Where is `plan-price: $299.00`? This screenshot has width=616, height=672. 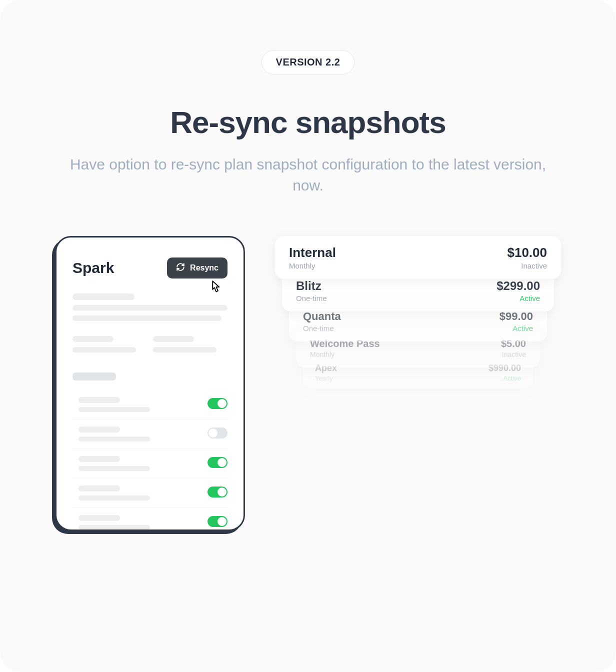 plan-price: $299.00 is located at coordinates (518, 286).